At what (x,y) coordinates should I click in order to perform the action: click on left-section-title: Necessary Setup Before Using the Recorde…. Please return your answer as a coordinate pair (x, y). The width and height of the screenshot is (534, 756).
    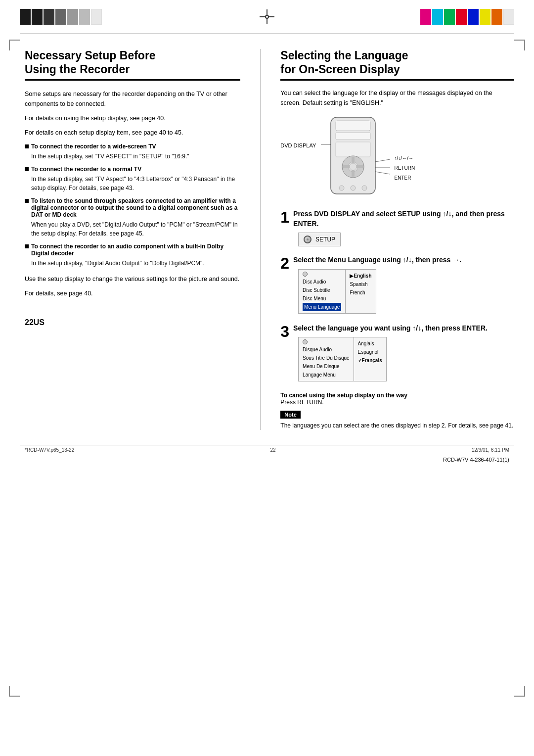
    Looking at the image, I should click on (133, 65).